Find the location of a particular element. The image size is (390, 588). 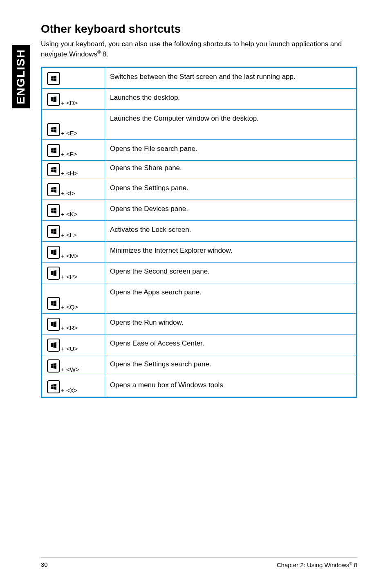

key-combo: + <Q> is located at coordinates (69, 307).